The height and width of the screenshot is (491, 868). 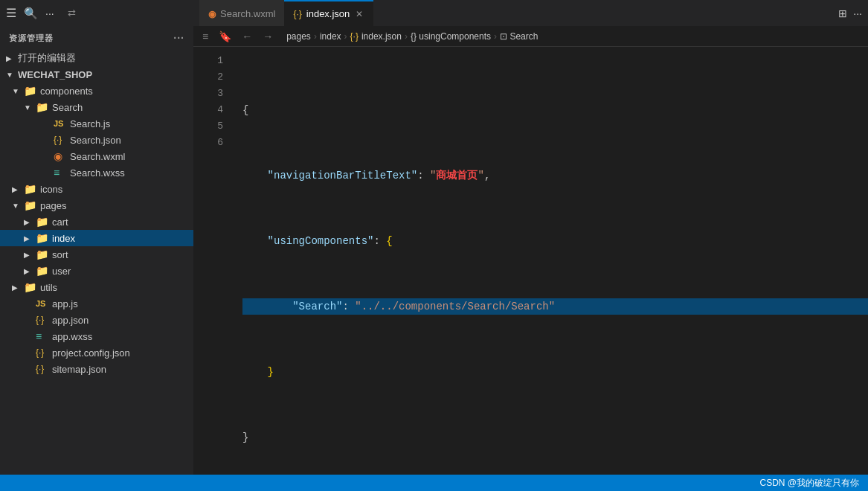 What do you see at coordinates (225, 36) in the screenshot?
I see `bookmark-icon: 🔖` at bounding box center [225, 36].